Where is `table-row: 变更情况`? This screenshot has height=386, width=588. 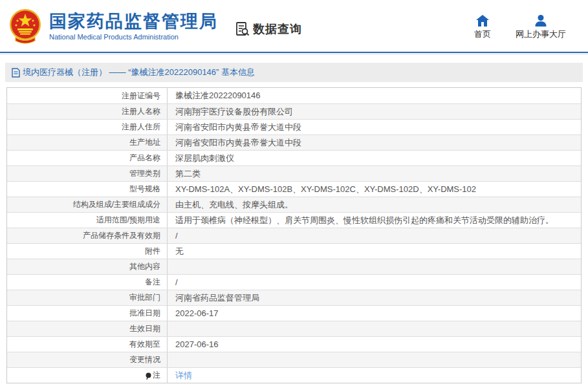 table-row: 变更情况 is located at coordinates (294, 359).